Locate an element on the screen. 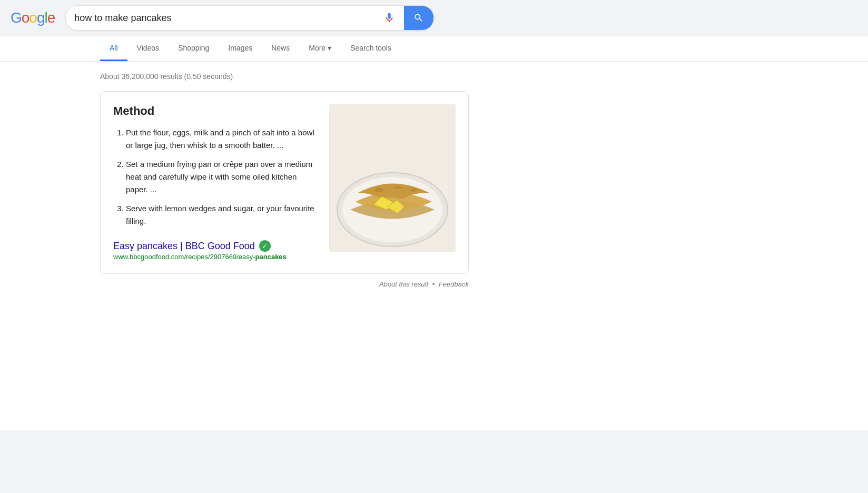  feedback-link: Feedback is located at coordinates (454, 284).